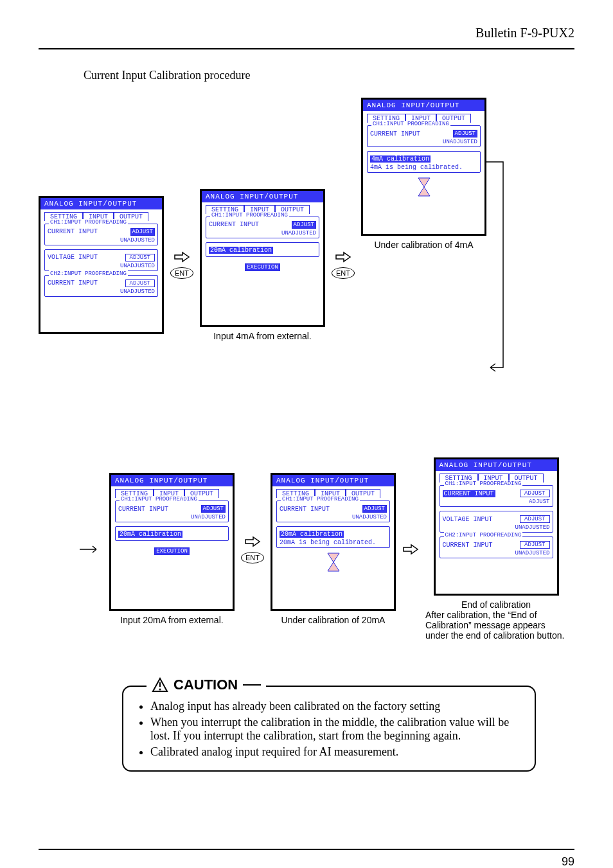  What do you see at coordinates (424, 162) in the screenshot?
I see `cal-group: 4mA calibration 4mA is being calibrated.` at bounding box center [424, 162].